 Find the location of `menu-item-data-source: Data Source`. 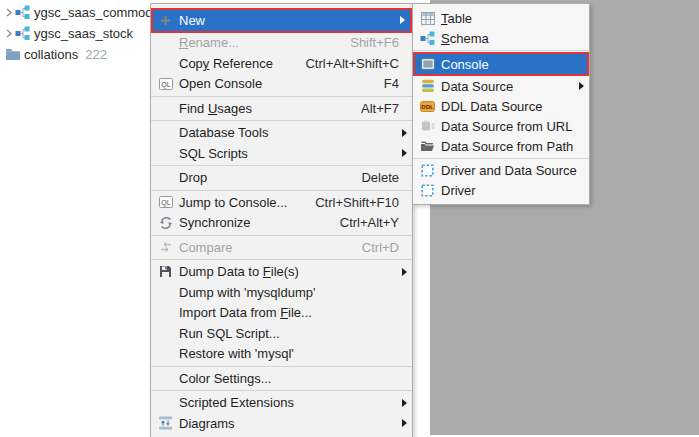

menu-item-data-source: Data Source is located at coordinates (501, 86).